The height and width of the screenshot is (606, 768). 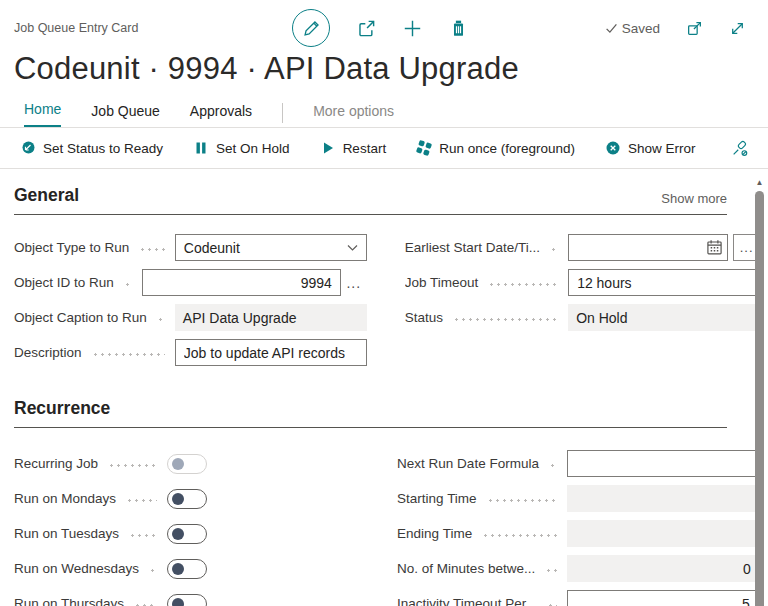 What do you see at coordinates (186, 464) in the screenshot?
I see `field-recurring-job: Recurring Job` at bounding box center [186, 464].